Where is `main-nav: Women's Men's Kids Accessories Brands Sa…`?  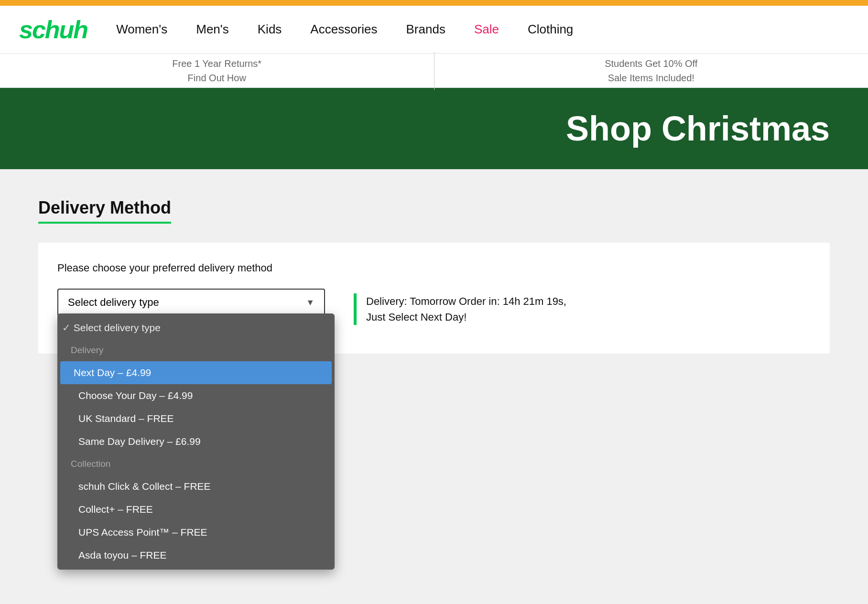 main-nav: Women's Men's Kids Accessories Brands Sa… is located at coordinates (345, 30).